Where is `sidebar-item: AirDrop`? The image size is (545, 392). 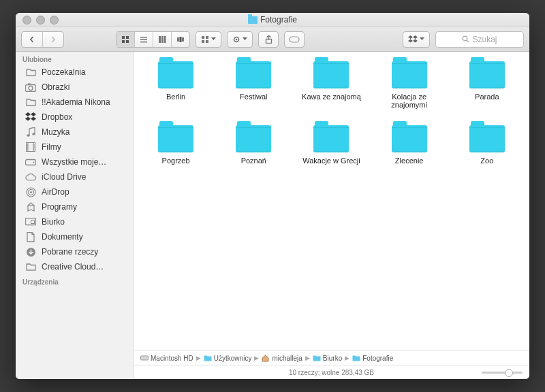
sidebar-item: AirDrop is located at coordinates (74, 192).